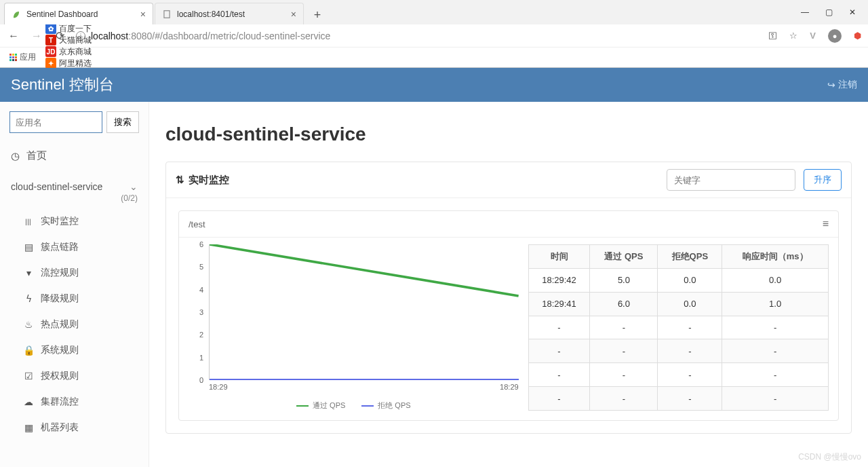 This screenshot has height=467, width=868. I want to click on sort-icon: ⇅, so click(180, 180).